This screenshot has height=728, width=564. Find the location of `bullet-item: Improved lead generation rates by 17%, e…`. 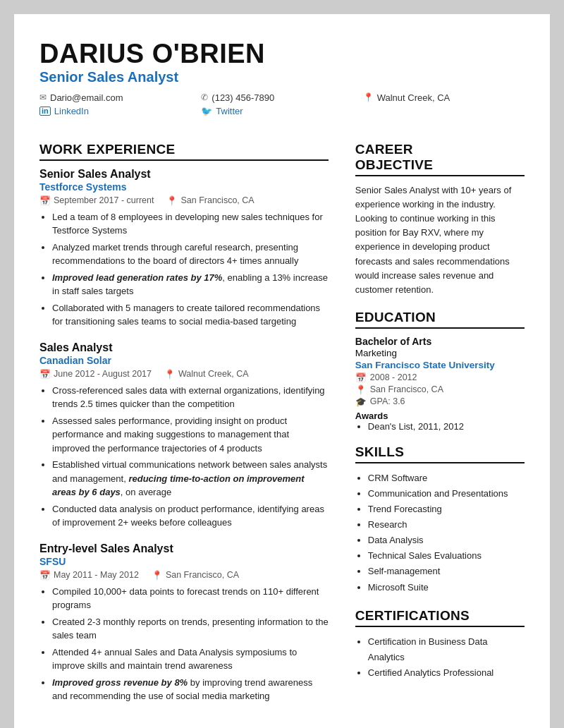

bullet-item: Improved lead generation rates by 17%, e… is located at coordinates (190, 285).